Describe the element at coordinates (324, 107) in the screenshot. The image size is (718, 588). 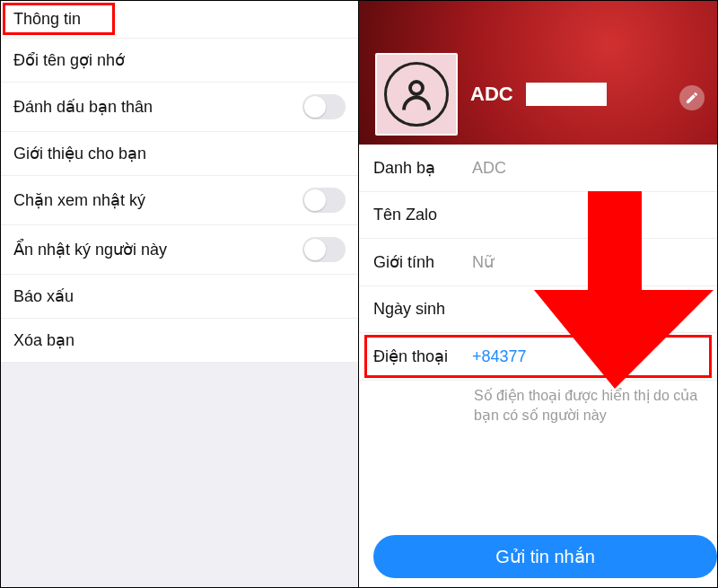
I see `toggle-close-friend` at that location.